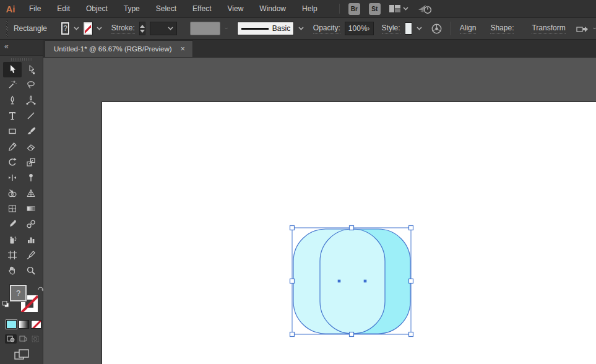 This screenshot has width=596, height=364. Describe the element at coordinates (31, 178) in the screenshot. I see `puppet-warp-tool` at that location.